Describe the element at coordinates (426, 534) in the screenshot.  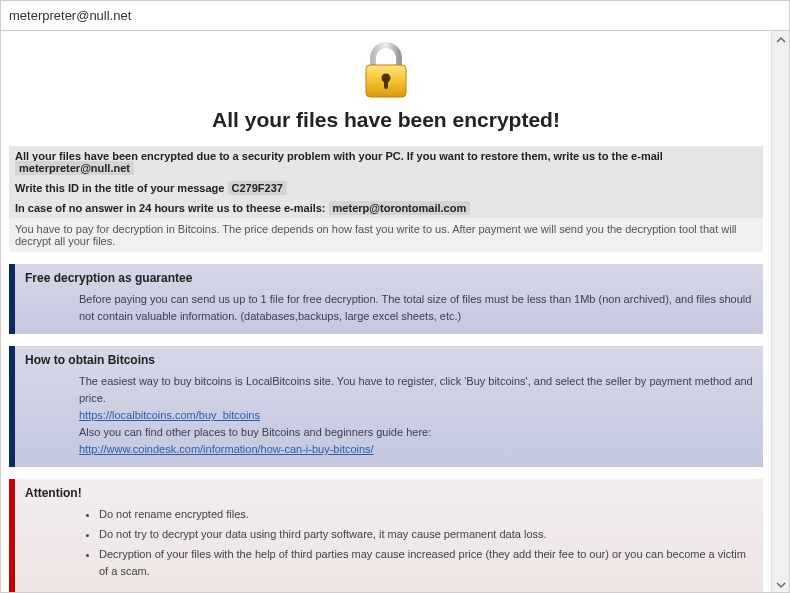
I see `list-item: Do not try to decrypt your data using th…` at that location.